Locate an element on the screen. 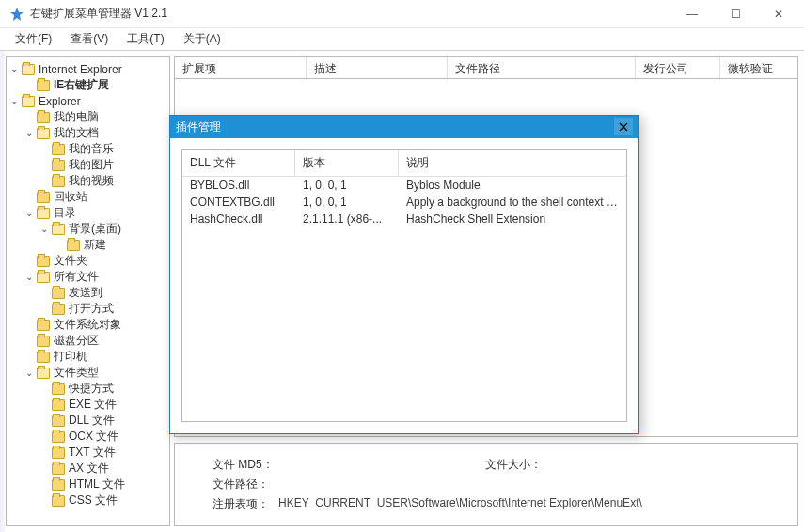  cell-file: HashCheck.dll is located at coordinates (239, 219).